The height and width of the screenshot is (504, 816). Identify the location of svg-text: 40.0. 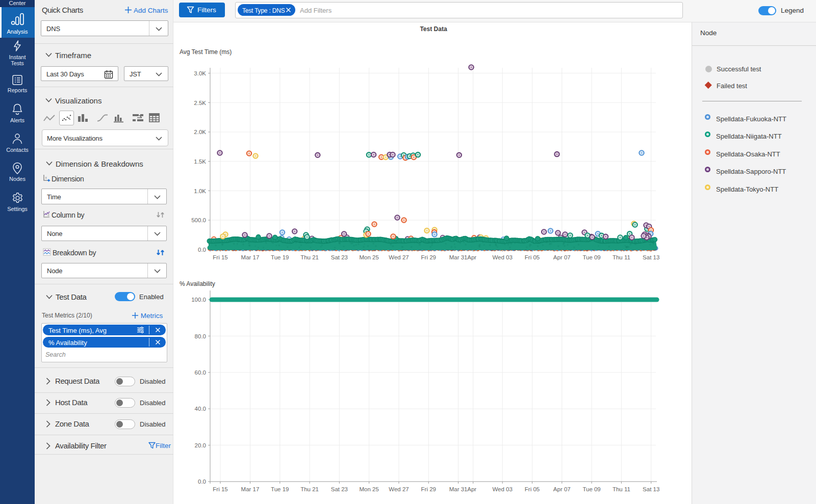
(200, 409).